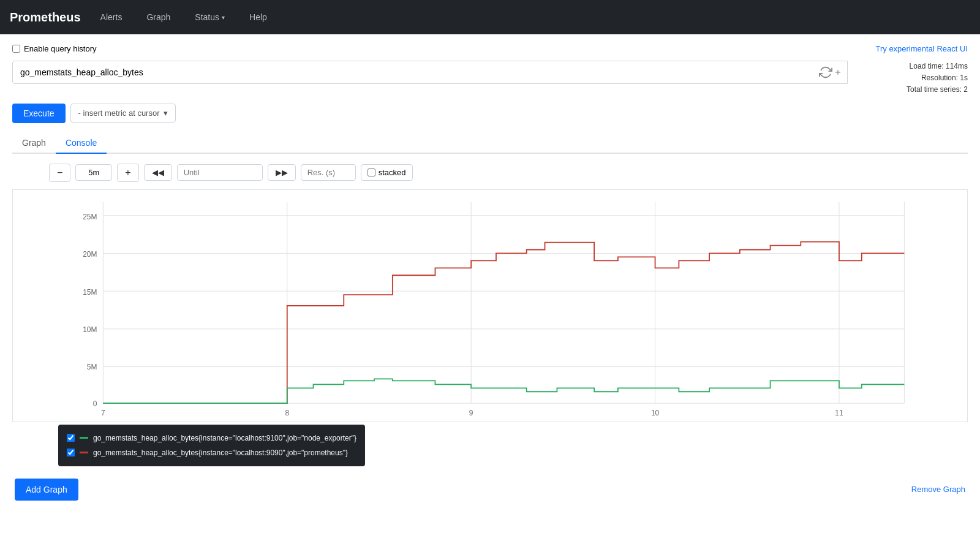  Describe the element at coordinates (921, 49) in the screenshot. I see `react-ui-link: Try experimental React UI` at that location.